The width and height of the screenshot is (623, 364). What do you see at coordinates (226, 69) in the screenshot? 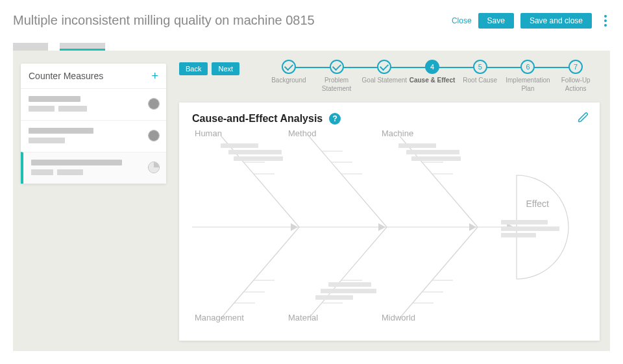
I see `next-button: Next` at bounding box center [226, 69].